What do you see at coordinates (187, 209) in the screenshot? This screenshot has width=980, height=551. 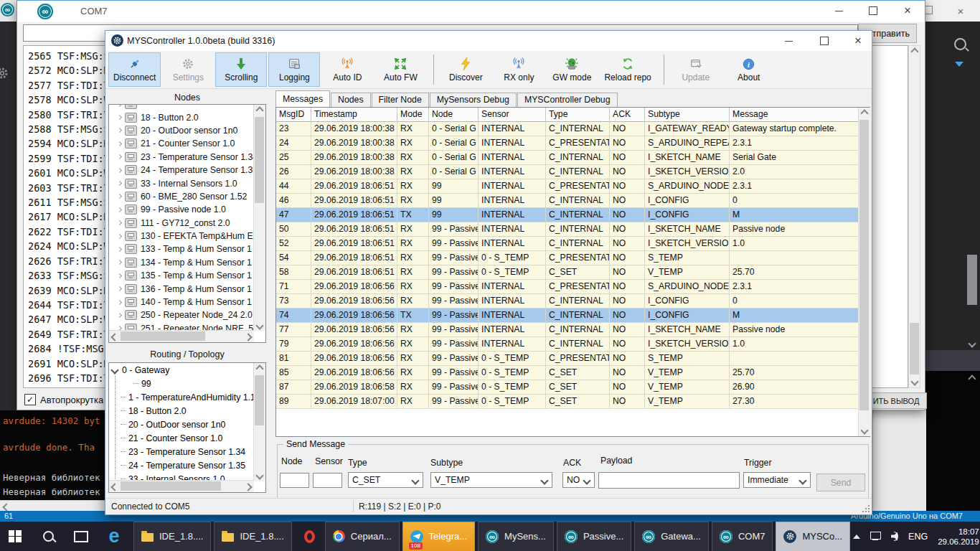 I see `tree-item: 99 - Passive node 1.0` at bounding box center [187, 209].